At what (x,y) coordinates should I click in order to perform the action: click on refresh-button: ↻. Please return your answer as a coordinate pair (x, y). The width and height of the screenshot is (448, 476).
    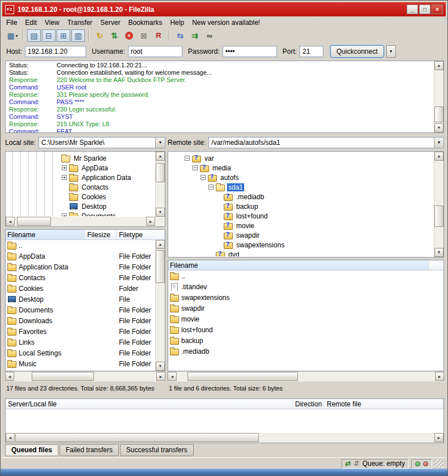
    Looking at the image, I should click on (100, 36).